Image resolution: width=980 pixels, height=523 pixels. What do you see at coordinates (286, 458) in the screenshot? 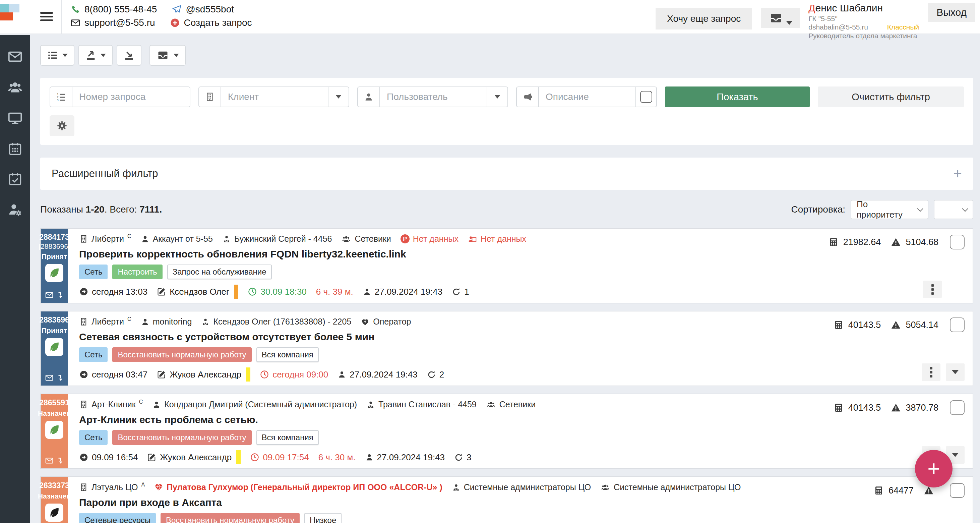
I see `due-date: 09.09 17:54` at bounding box center [286, 458].